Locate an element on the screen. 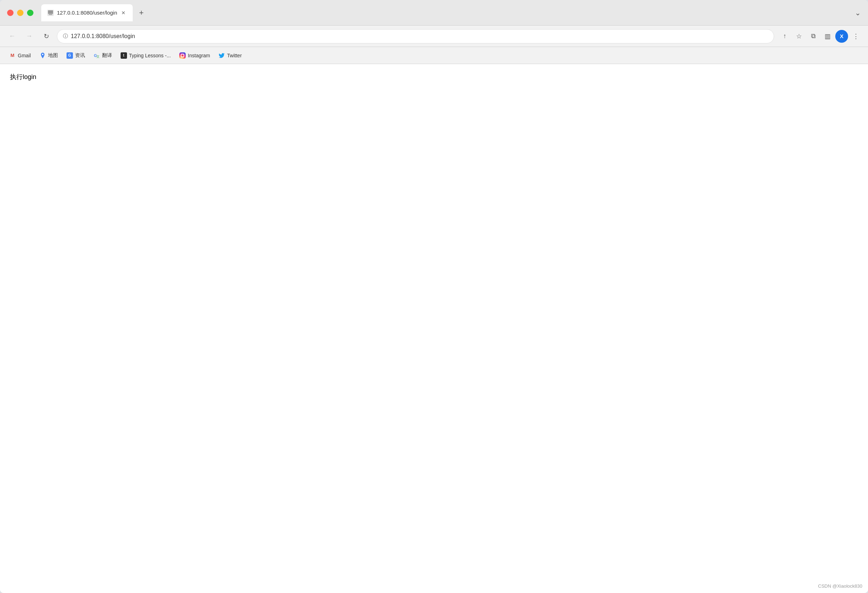  address-text: 127.0.0.1:8080/user/login is located at coordinates (419, 37).